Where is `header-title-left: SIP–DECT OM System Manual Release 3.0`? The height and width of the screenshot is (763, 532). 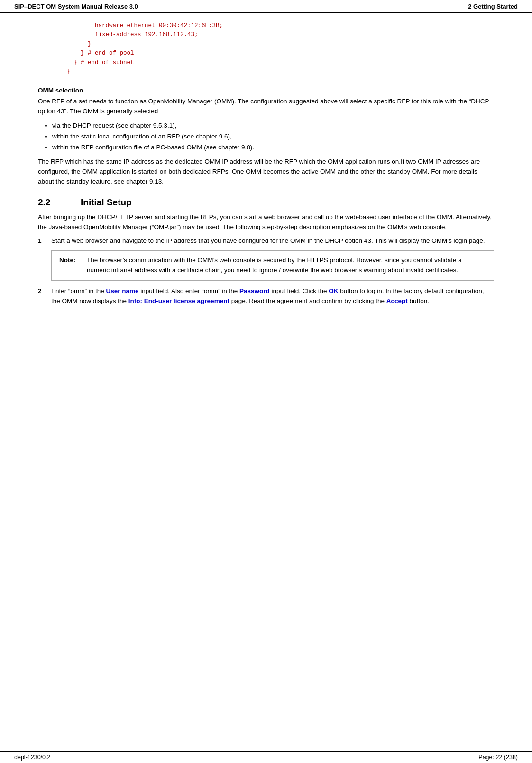 header-title-left: SIP–DECT OM System Manual Release 3.0 is located at coordinates (76, 7).